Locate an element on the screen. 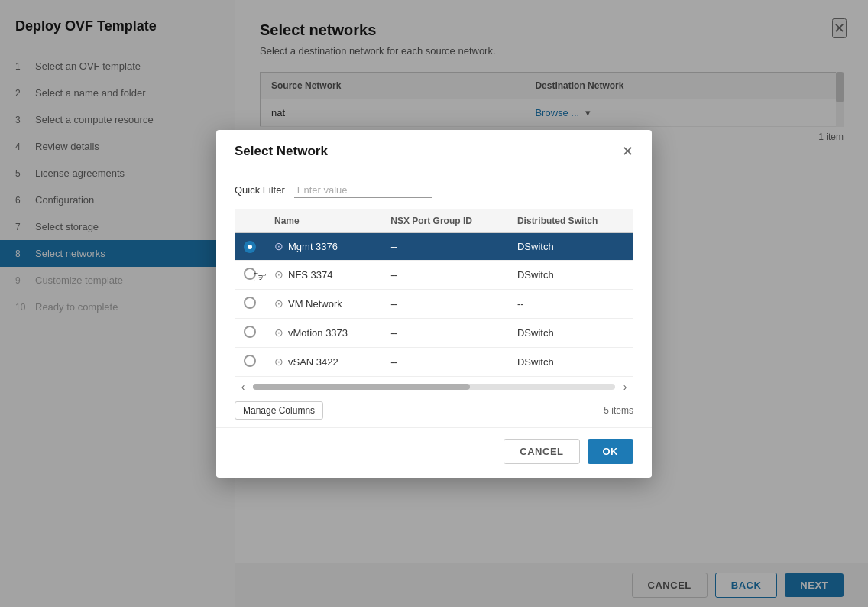  modal-title: Select Network is located at coordinates (281, 151).